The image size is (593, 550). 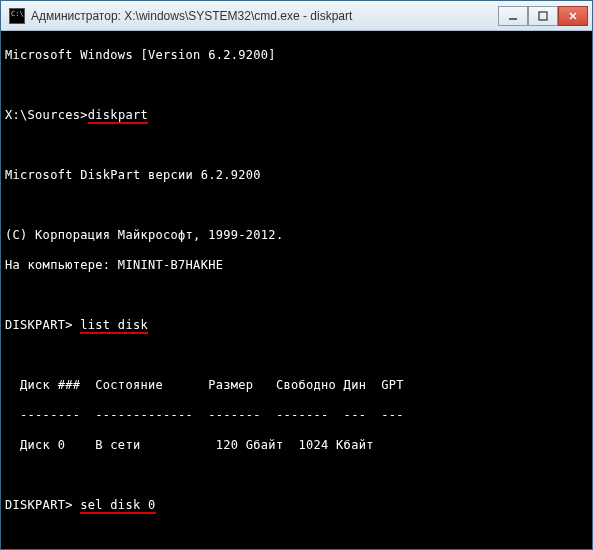 I want to click on minimize-button, so click(x=513, y=16).